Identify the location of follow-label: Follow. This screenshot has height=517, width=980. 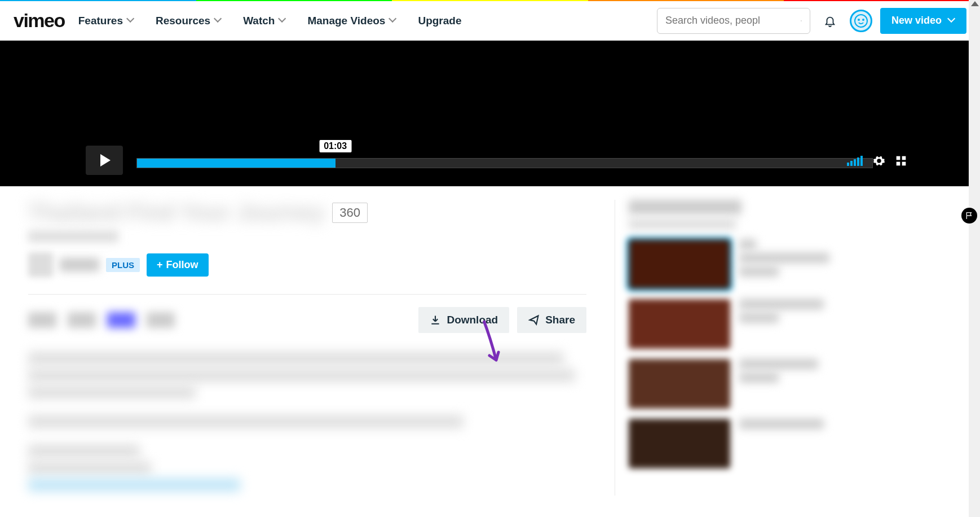
(183, 265).